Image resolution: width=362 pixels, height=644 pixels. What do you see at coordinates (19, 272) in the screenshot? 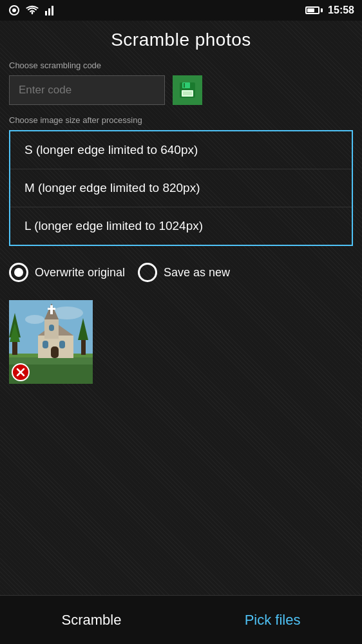
I see `radio-circle-overwrite` at bounding box center [19, 272].